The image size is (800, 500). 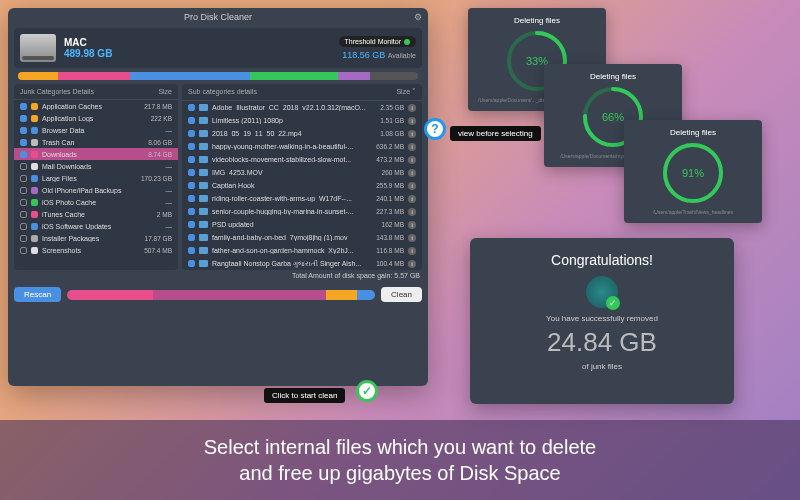 I want to click on clean-button: Clean, so click(x=402, y=294).